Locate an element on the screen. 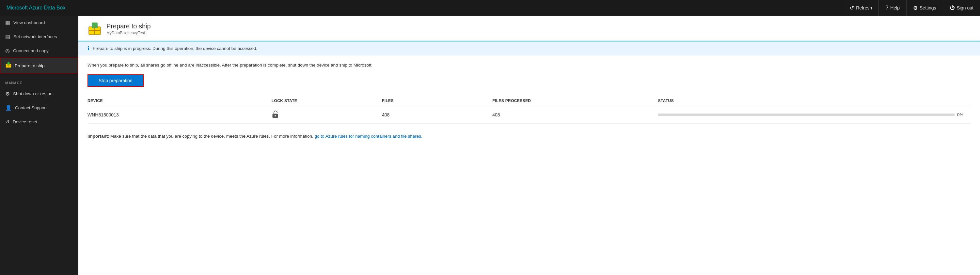 The width and height of the screenshot is (980, 275). sidebar-item-prepare-label: Prepare to ship is located at coordinates (30, 65).